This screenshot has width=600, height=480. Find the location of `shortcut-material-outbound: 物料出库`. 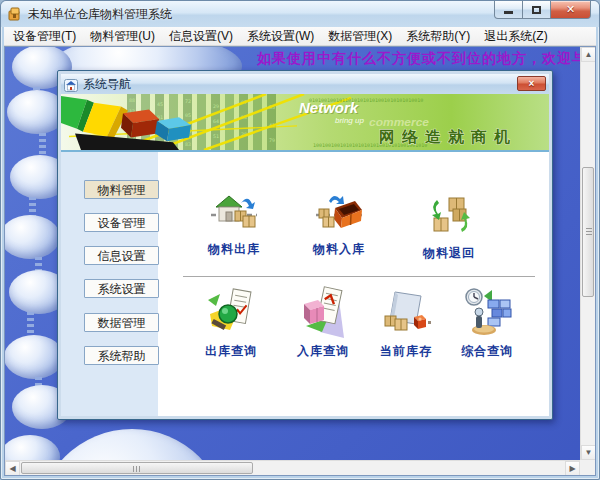

shortcut-material-outbound: 物料出库 is located at coordinates (234, 223).